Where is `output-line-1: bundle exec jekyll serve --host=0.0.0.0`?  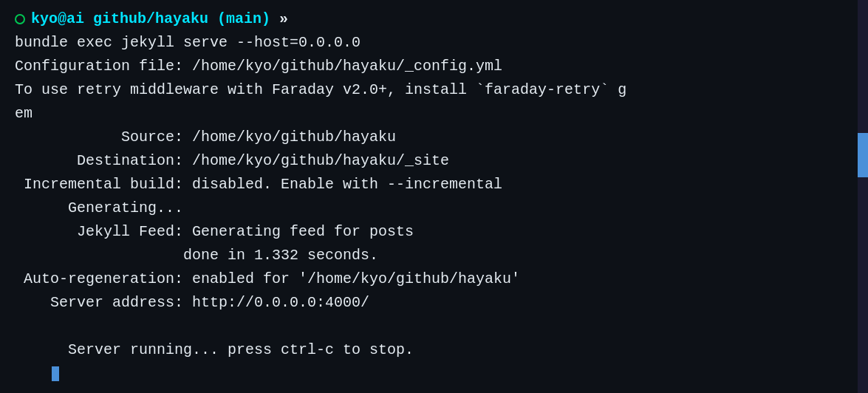
output-line-1: bundle exec jekyll serve --host=0.0.0.0 is located at coordinates (434, 43).